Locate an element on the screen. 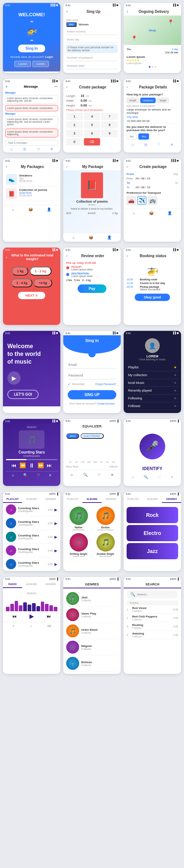 Image resolution: width=184 pixels, height=868 pixels. mypkg-person: 👤 is located at coordinates (49, 209).